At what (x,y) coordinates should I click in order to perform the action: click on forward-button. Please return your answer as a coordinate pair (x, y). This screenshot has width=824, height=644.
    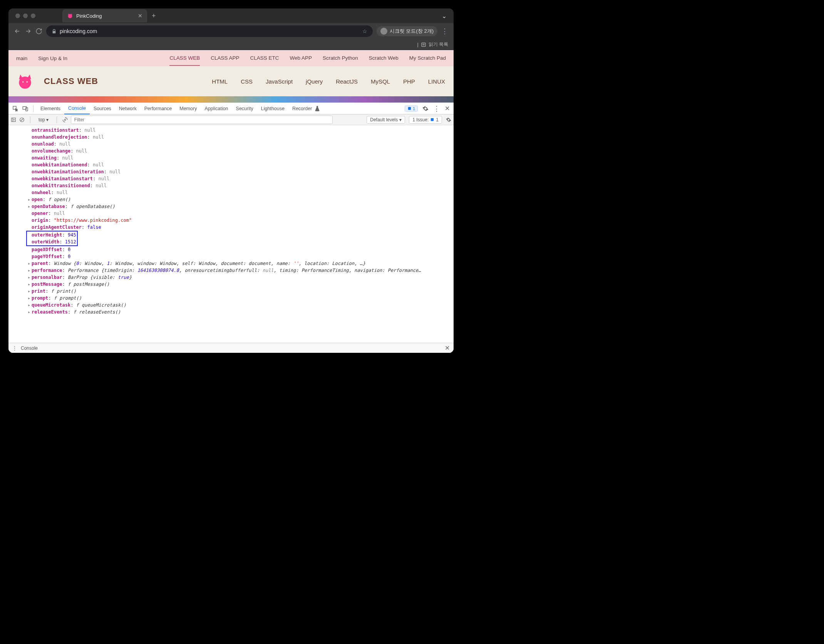
    Looking at the image, I should click on (28, 31).